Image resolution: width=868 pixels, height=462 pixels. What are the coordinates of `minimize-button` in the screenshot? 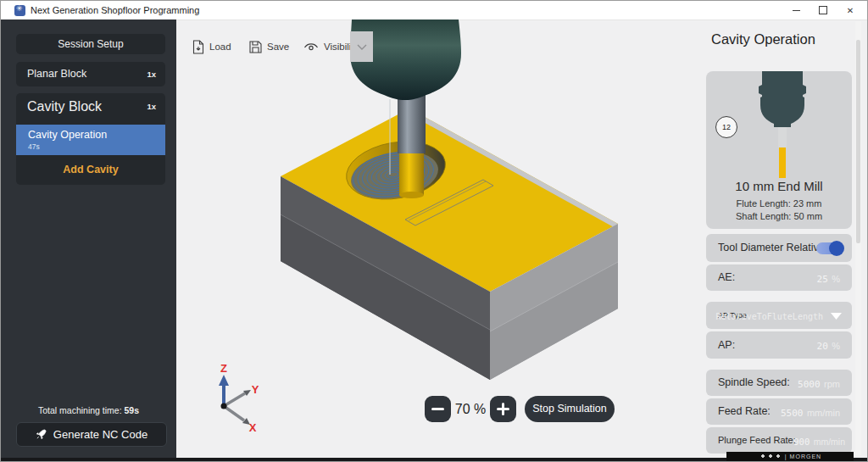 It's located at (796, 10).